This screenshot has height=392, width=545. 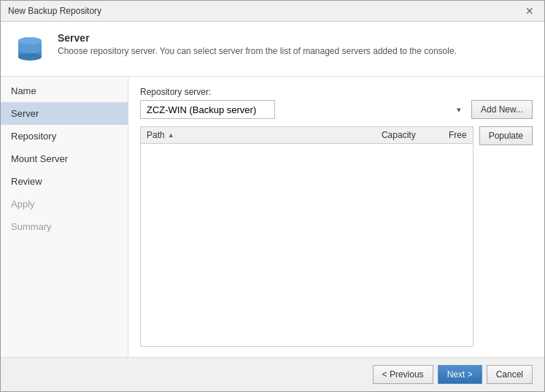 I want to click on header-section: Server Choose repository server. You can…, so click(x=273, y=50).